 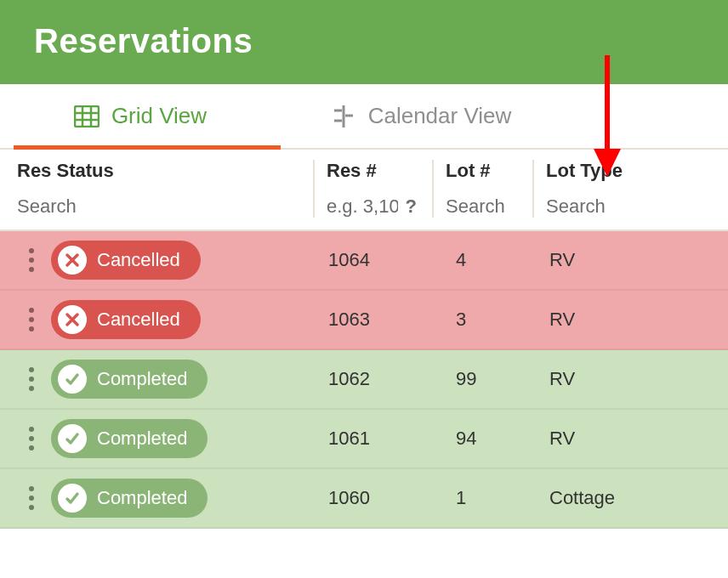 What do you see at coordinates (611, 498) in the screenshot?
I see `cell-lot-type: Cottage` at bounding box center [611, 498].